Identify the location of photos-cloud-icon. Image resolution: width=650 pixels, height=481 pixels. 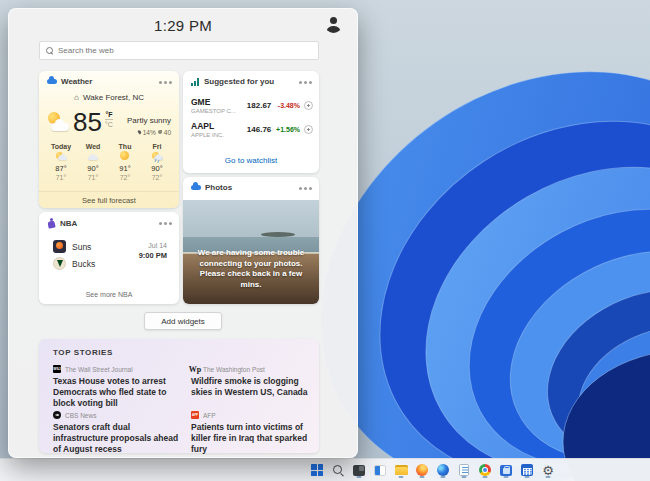
(196, 188).